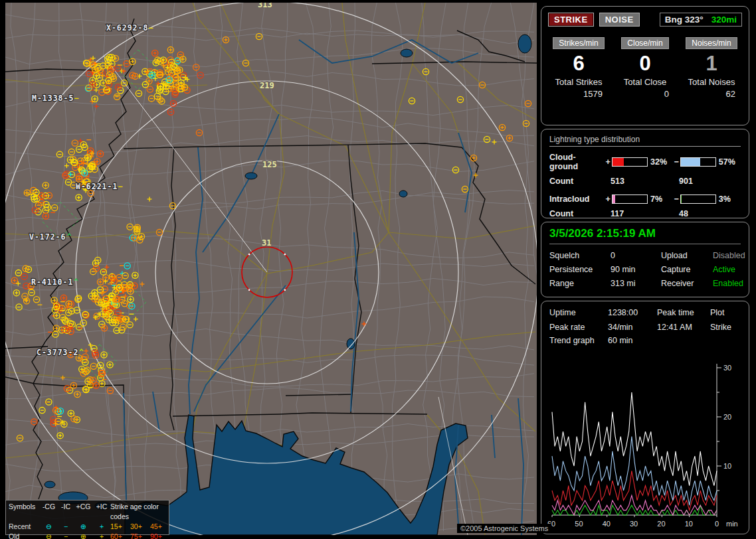 The image size is (756, 539). What do you see at coordinates (598, 94) in the screenshot?
I see `total-strikes-value: 1579` at bounding box center [598, 94].